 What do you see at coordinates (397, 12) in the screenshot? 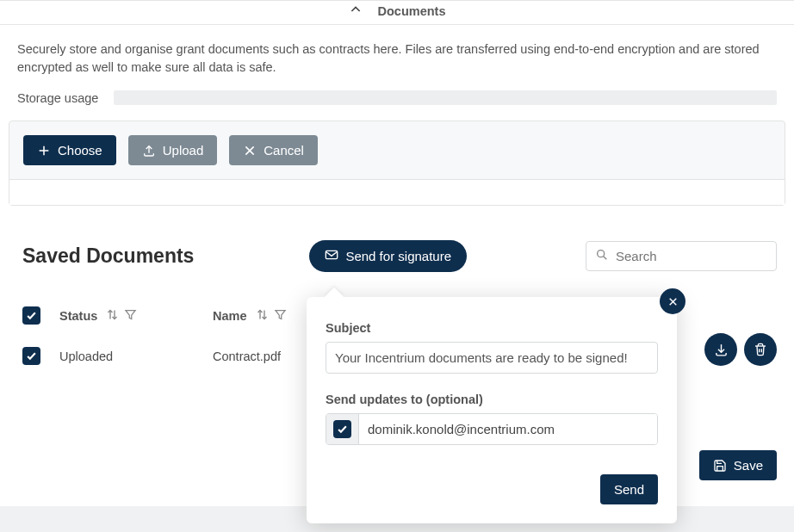
I see `accordion-header: Documents` at bounding box center [397, 12].